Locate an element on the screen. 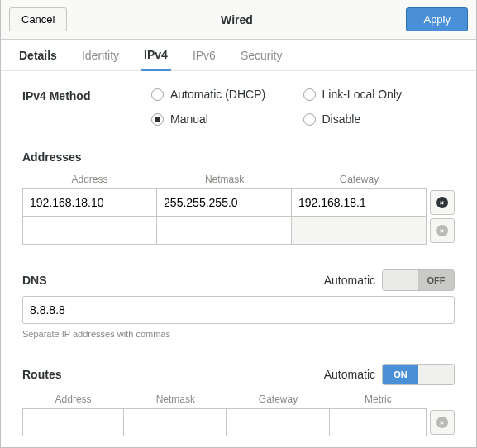 This screenshot has height=448, width=477. dialog-title: Wired is located at coordinates (236, 20).